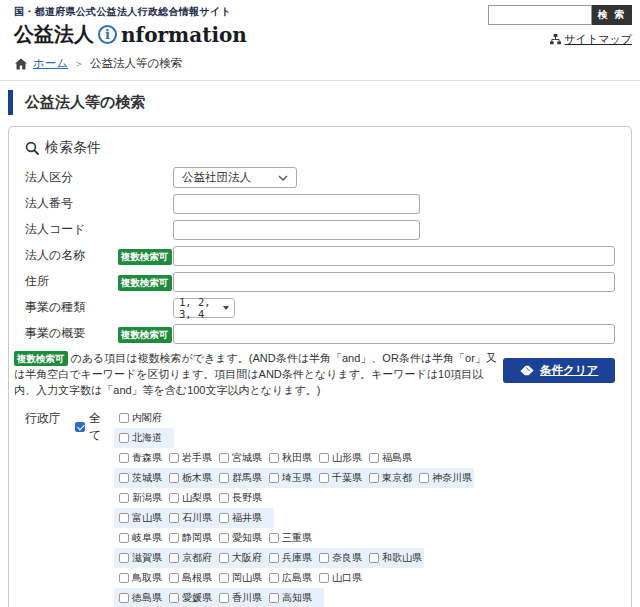 The height and width of the screenshot is (607, 640). Describe the element at coordinates (194, 598) in the screenshot. I see `authority-checkbox-愛媛県: 愛媛県` at that location.